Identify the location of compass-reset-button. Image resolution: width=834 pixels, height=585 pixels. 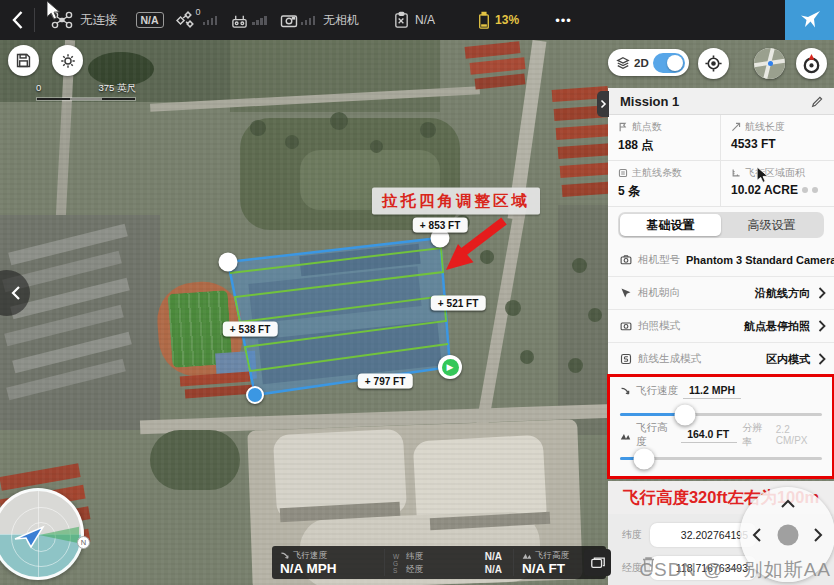
(812, 64).